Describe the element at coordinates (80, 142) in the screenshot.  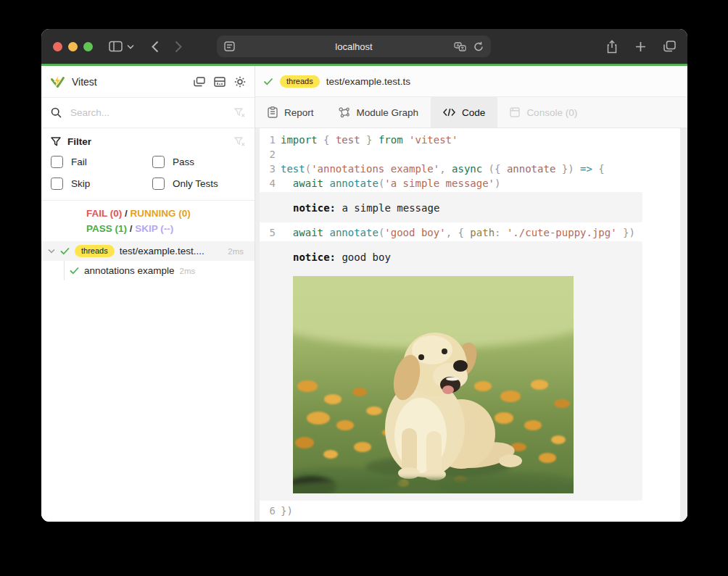
I see `filter-title: Filter` at that location.